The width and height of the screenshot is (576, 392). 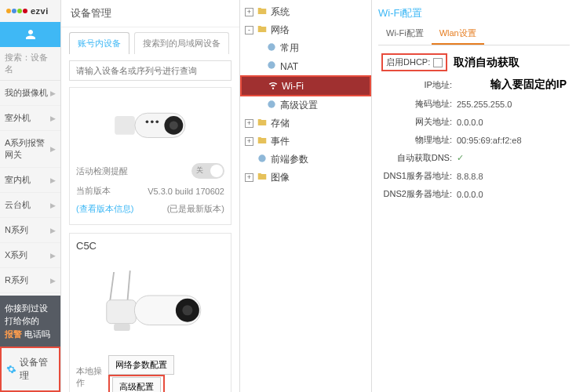 What do you see at coordinates (105, 209) in the screenshot?
I see `view-version-link: (查看版本信息)` at bounding box center [105, 209].